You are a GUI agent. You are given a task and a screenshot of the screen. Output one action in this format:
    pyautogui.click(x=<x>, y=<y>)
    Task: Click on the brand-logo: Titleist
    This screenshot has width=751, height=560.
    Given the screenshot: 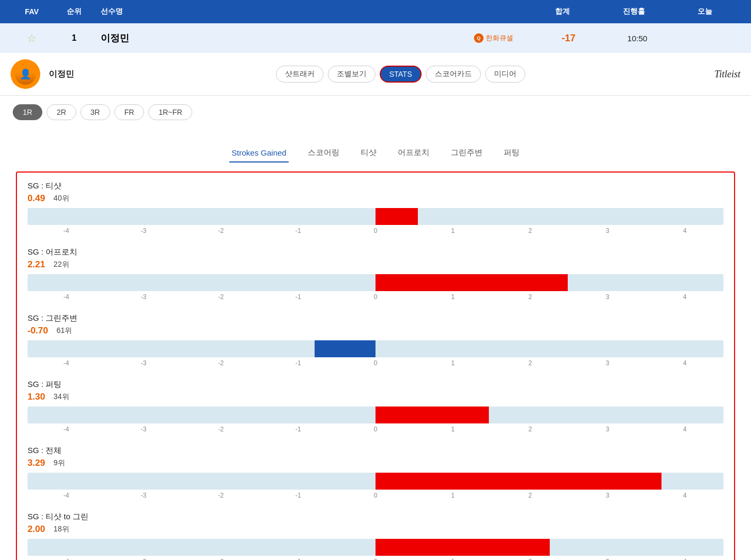 What is the action you would take?
    pyautogui.click(x=728, y=74)
    